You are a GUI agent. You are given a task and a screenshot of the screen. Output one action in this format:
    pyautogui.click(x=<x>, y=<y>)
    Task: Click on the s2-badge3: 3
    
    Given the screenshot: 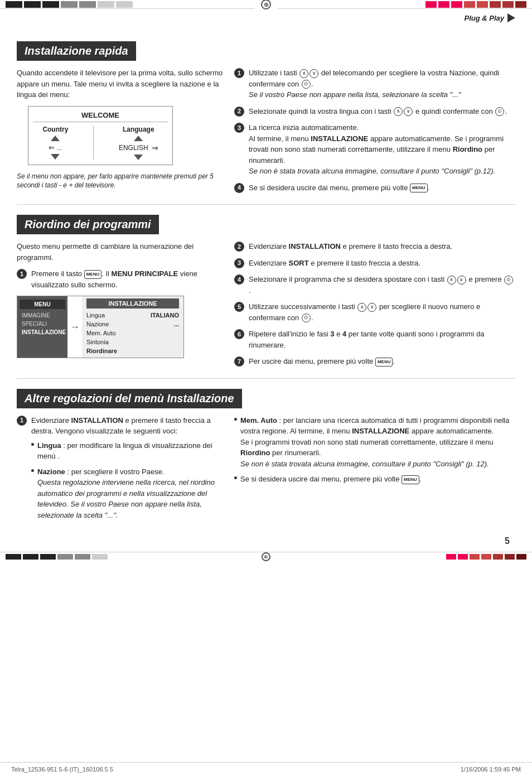 What is the action you would take?
    pyautogui.click(x=239, y=263)
    